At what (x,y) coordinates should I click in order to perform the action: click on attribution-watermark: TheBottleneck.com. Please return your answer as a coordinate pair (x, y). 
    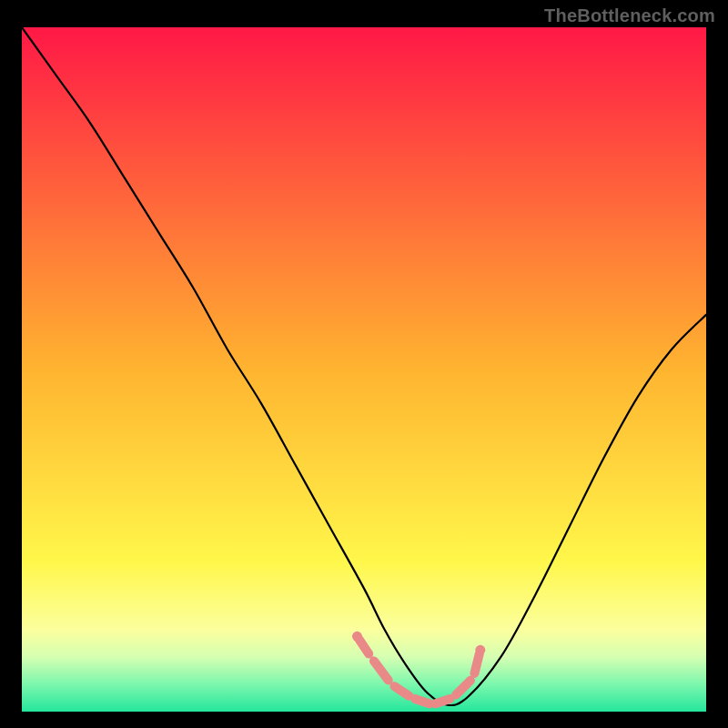
    Looking at the image, I should click on (630, 16).